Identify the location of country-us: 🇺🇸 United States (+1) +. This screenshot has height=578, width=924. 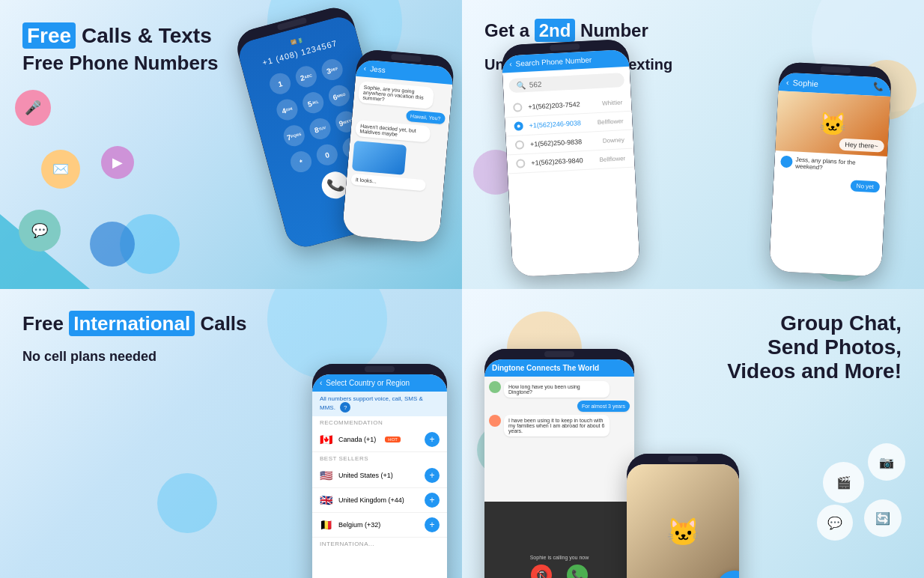
(380, 476).